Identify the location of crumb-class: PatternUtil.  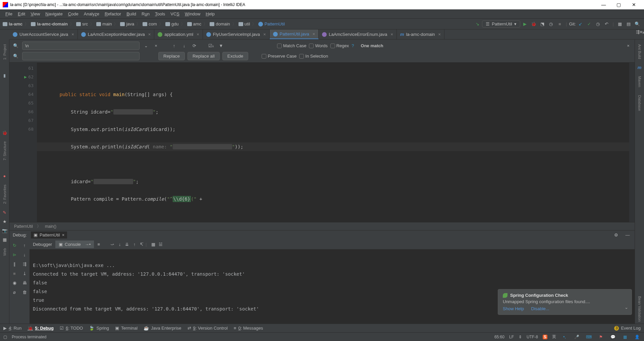
(23, 226).